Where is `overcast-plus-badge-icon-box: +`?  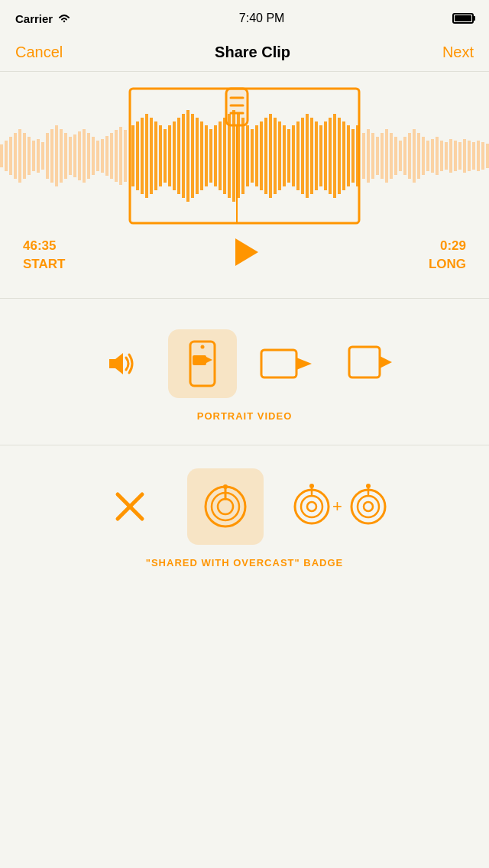 overcast-plus-badge-icon-box: + is located at coordinates (340, 507).